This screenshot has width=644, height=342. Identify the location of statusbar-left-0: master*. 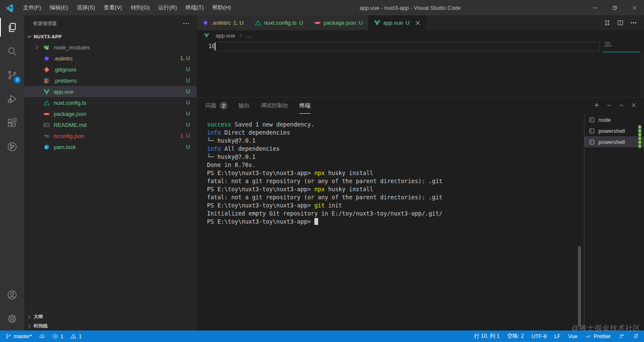
(19, 336).